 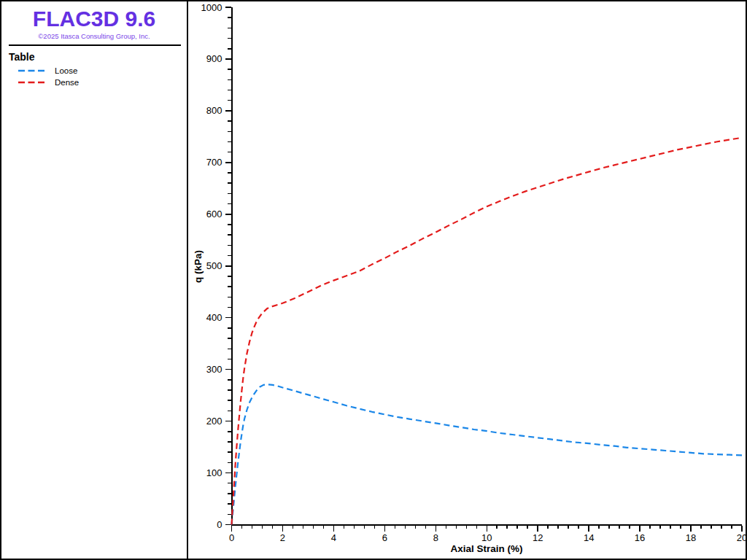 What do you see at coordinates (214, 162) in the screenshot?
I see `y-tick-label: 700` at bounding box center [214, 162].